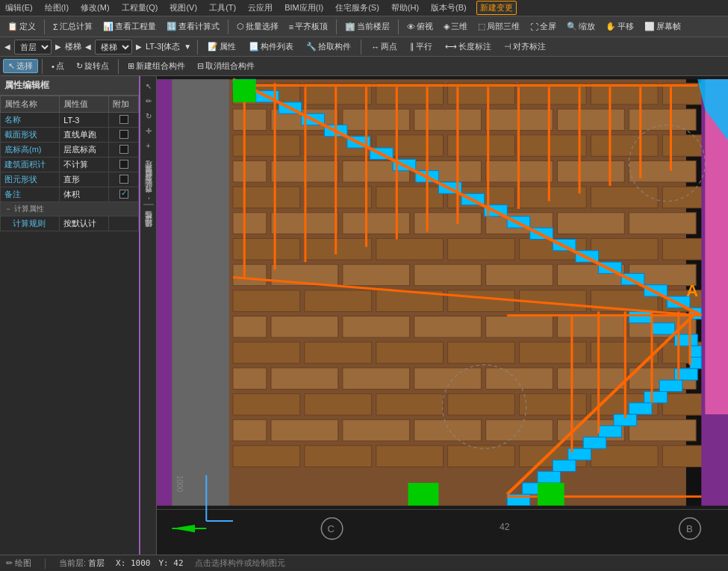 The height and width of the screenshot is (571, 728). I want to click on menu-tools: 工具(T), so click(223, 7).